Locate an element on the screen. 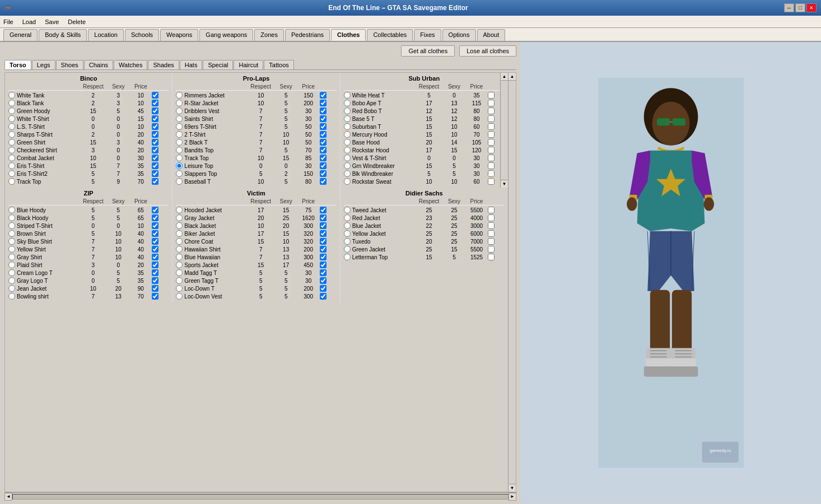 Image resolution: width=821 pixels, height=504 pixels. white-tank-radio is located at coordinates (12, 95).